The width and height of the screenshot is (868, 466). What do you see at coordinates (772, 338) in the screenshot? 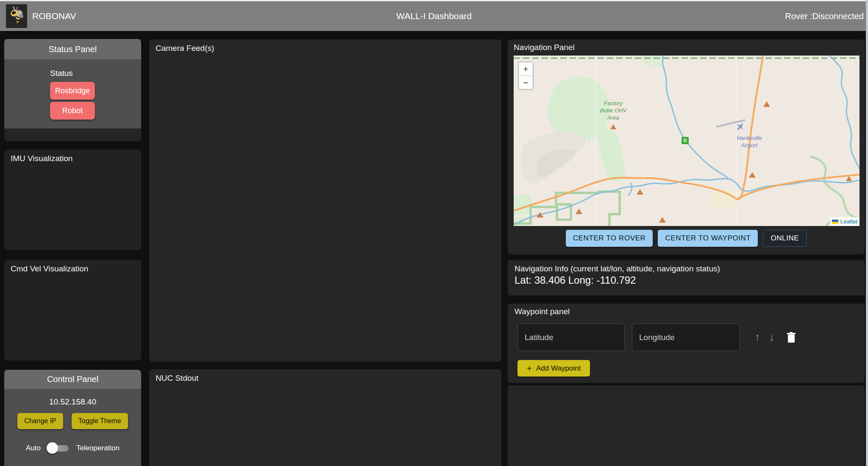
I see `move-waypoint-down-icon: ↓` at bounding box center [772, 338].